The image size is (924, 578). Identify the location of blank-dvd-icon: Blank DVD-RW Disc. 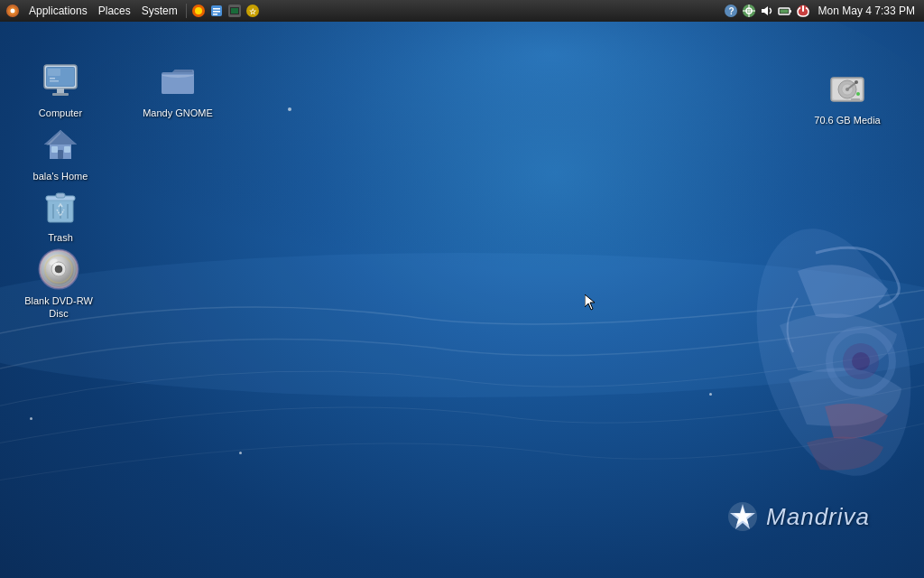
(59, 284).